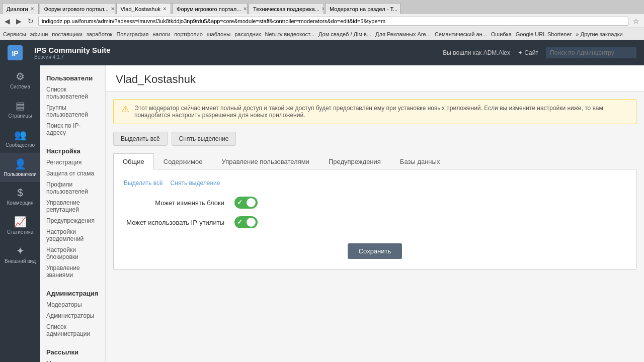 The image size is (644, 362). Describe the element at coordinates (375, 203) in the screenshot. I see `form-row-blocks: Может изменять блоки ✓` at that location.